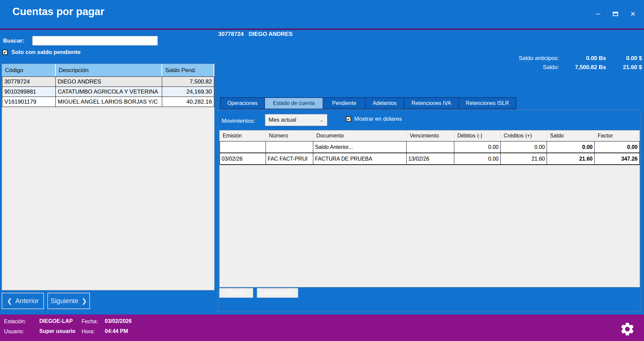 The width and height of the screenshot is (644, 341). What do you see at coordinates (571, 159) in the screenshot?
I see `statement-saldo: 21.60` at bounding box center [571, 159].